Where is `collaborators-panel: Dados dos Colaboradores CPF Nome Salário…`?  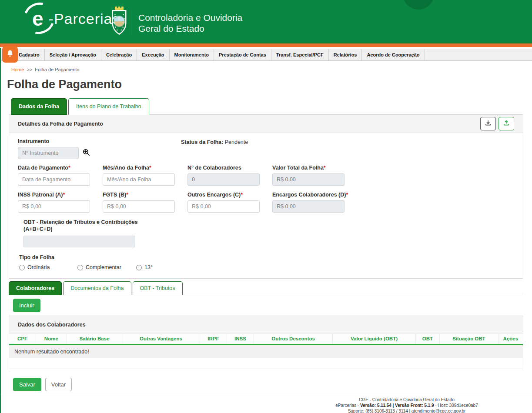
collaborators-panel: Dados dos Colaboradores CPF Nome Salário… is located at coordinates (266, 343).